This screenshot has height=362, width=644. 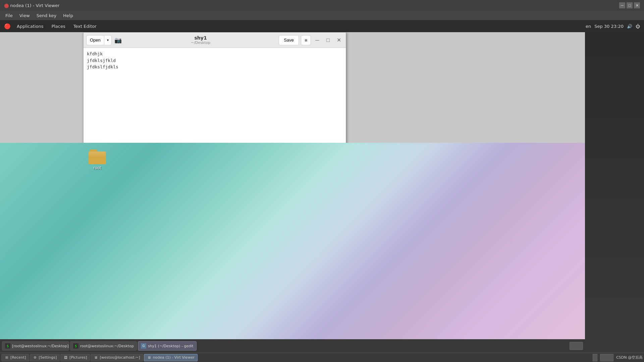 What do you see at coordinates (306, 40) in the screenshot?
I see `hamburger-menu-button: ≡` at bounding box center [306, 40].